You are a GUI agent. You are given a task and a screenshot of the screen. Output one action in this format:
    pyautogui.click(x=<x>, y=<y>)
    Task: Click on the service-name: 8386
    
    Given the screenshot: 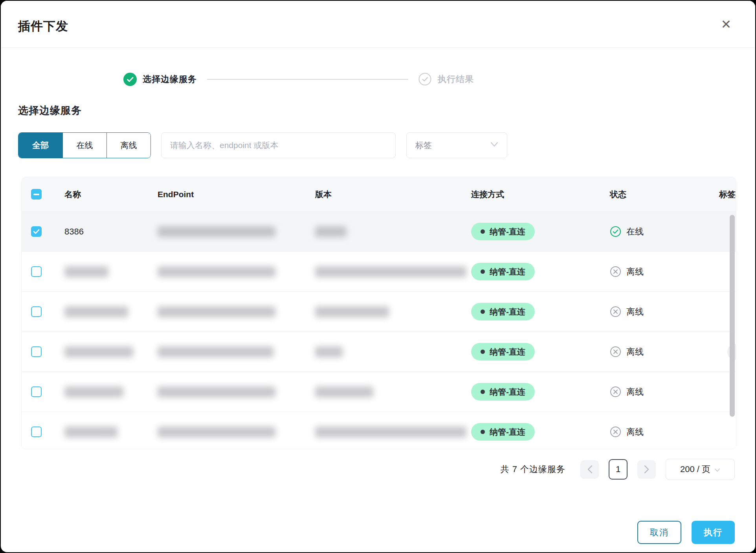 What is the action you would take?
    pyautogui.click(x=74, y=232)
    